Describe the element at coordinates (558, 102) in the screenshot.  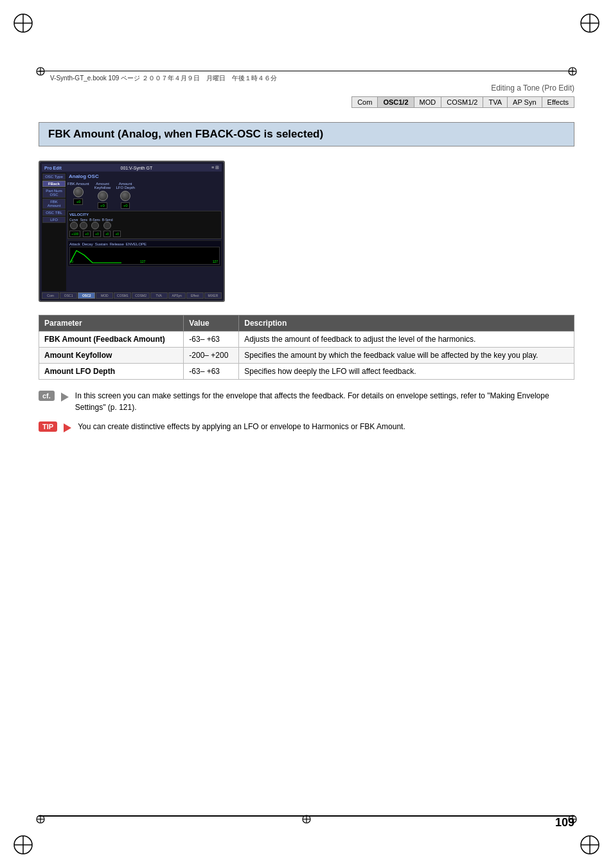
I see `tab-effects: Effects` at that location.